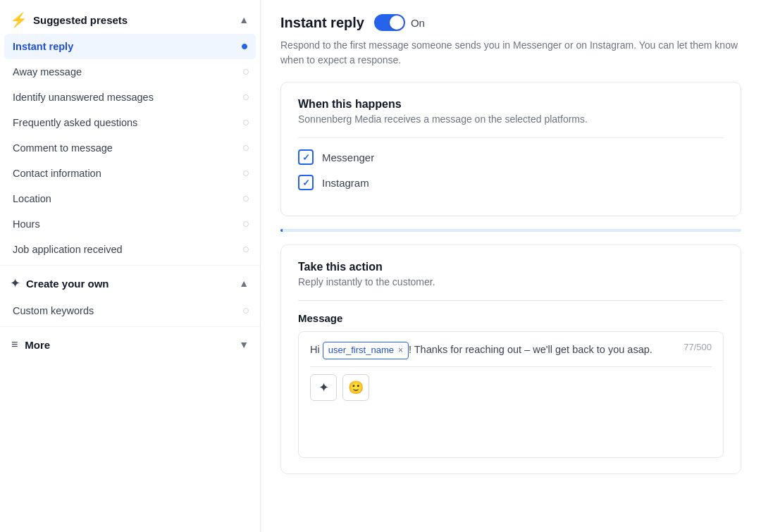  I want to click on toggle-thumb, so click(397, 23).